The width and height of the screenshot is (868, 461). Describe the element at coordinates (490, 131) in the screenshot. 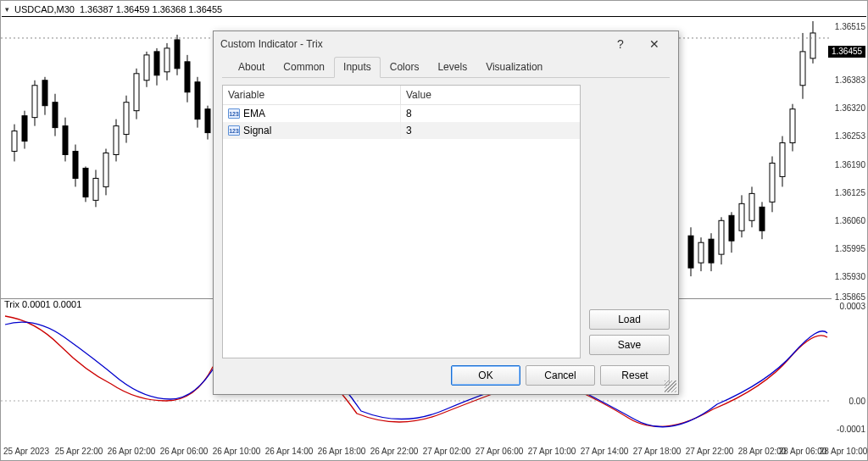

I see `input-value-signal: 3` at that location.